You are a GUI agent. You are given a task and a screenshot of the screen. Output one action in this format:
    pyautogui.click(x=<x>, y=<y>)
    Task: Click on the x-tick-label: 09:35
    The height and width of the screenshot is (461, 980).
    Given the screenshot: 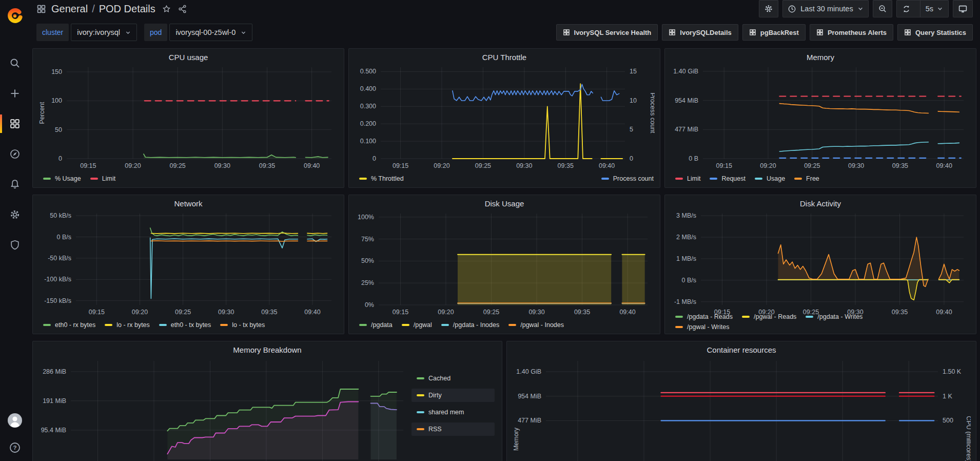 What is the action you would take?
    pyautogui.click(x=267, y=166)
    